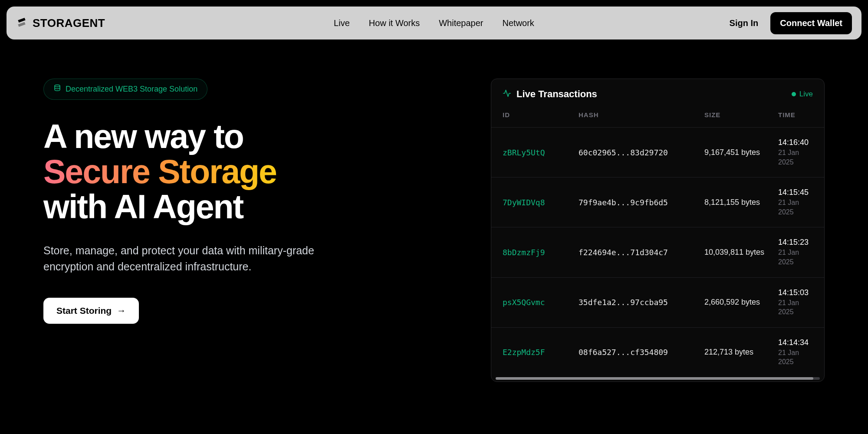  Describe the element at coordinates (91, 311) in the screenshot. I see `start-storing-button: Start Storing →` at that location.